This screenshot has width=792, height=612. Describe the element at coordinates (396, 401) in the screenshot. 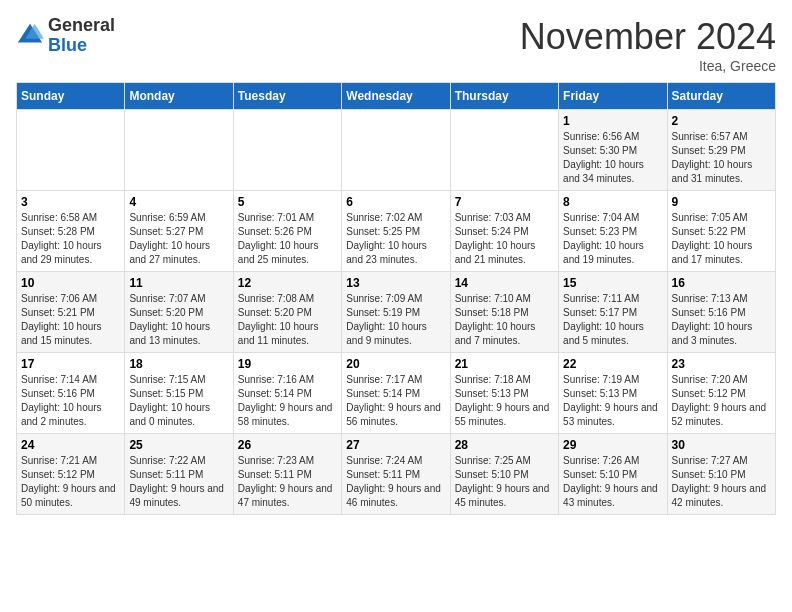

I see `day-info: Sunrise: 7:17 AM Sunset: 5:14 PM Dayligh…` at that location.